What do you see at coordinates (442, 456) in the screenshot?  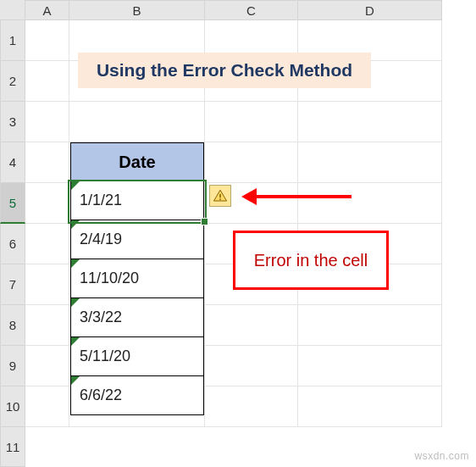 I see `watermark: wsxdn.com` at bounding box center [442, 456].